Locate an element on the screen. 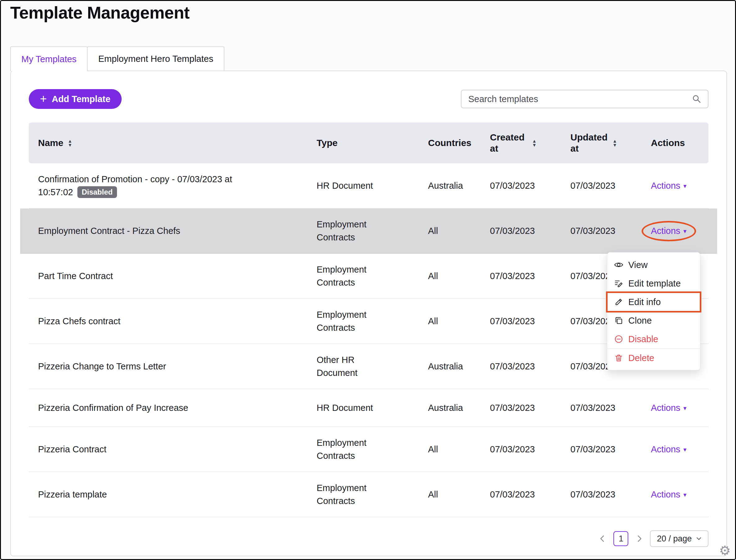 The width and height of the screenshot is (736, 560). menu-item-clone: Clone is located at coordinates (654, 321).